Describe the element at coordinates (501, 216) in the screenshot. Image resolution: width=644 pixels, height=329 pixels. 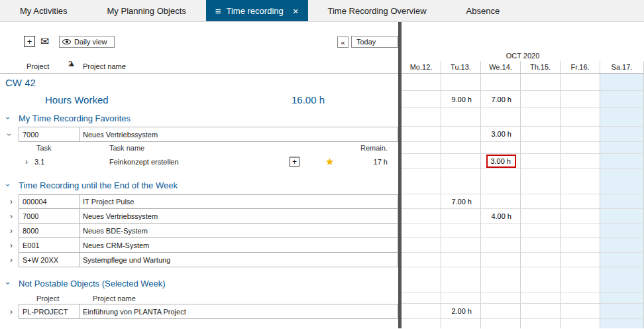
I see `time-entry-cell-we: 4.00 h` at that location.